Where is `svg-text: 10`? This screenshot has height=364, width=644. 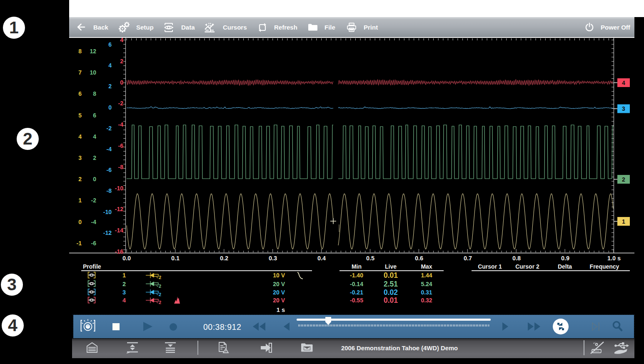 svg-text: 10 is located at coordinates (93, 72).